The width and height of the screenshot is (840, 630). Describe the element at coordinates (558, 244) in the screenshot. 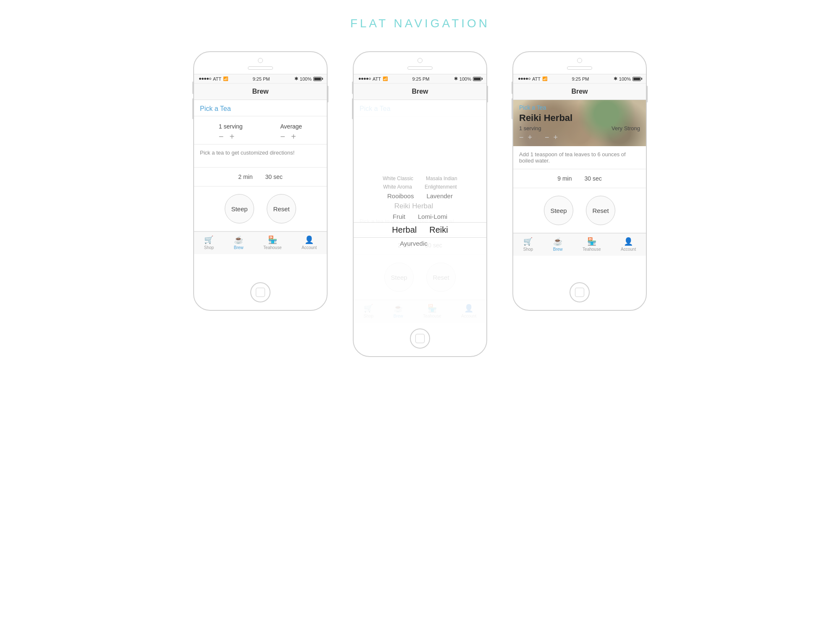

I see `tab-brew-3: ☕ Brew` at that location.